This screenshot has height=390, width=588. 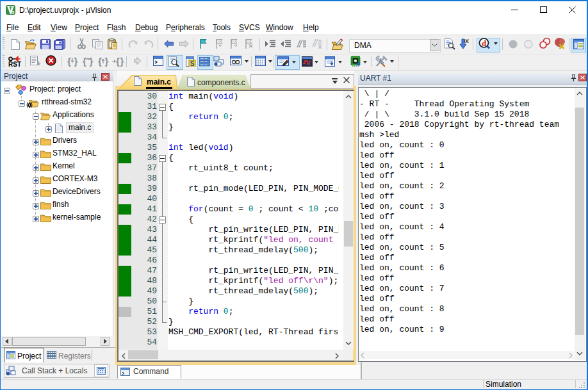 What do you see at coordinates (484, 44) in the screenshot?
I see `svg-text: d` at bounding box center [484, 44].